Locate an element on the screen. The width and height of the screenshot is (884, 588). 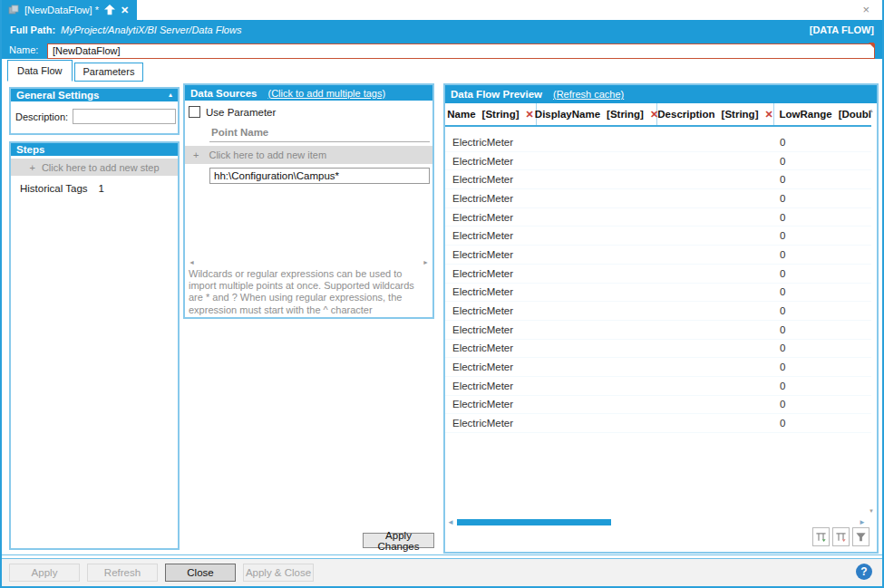
point-name-column-header: Point Name is located at coordinates (319, 134).